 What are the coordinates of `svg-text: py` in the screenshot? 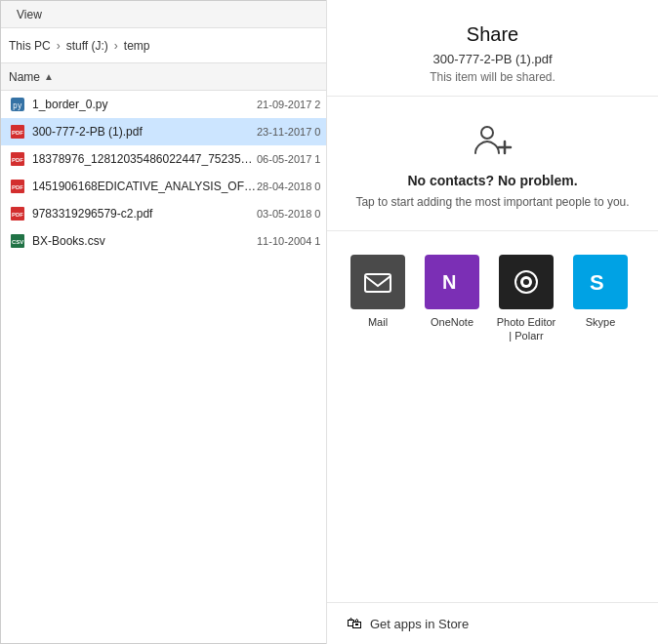 It's located at (18, 105).